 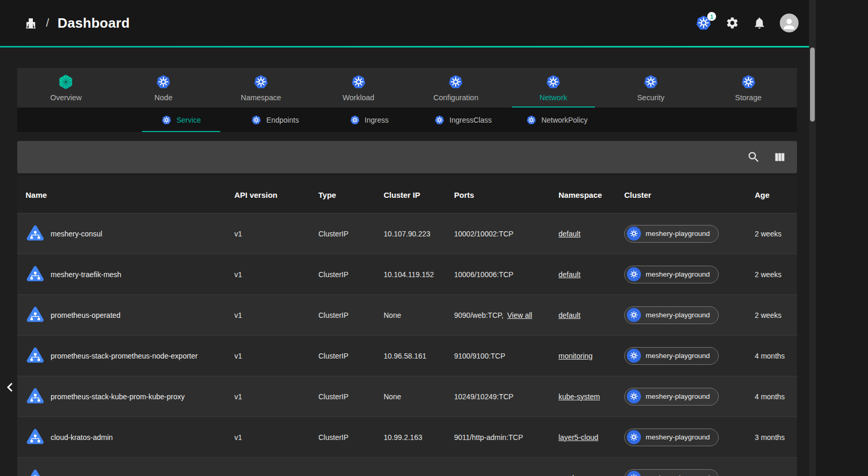 What do you see at coordinates (780, 157) in the screenshot?
I see `view-columns-icon` at bounding box center [780, 157].